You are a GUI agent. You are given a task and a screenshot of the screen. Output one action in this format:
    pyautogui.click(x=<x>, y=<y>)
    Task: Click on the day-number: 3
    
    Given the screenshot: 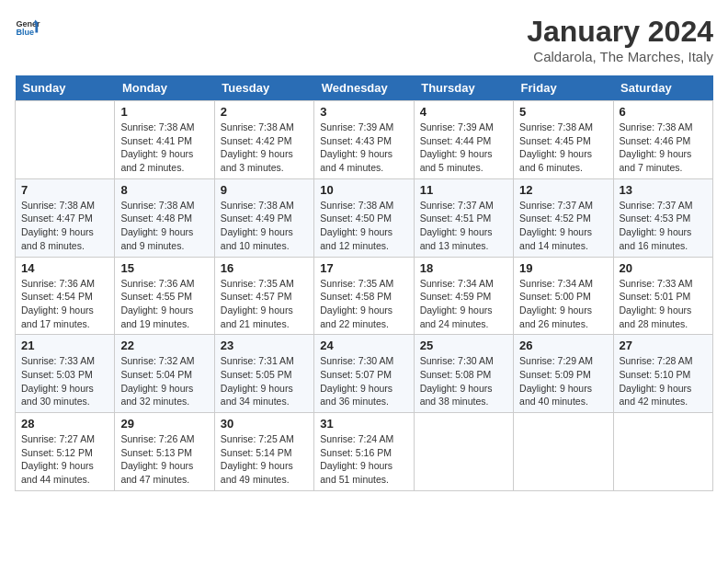 What is the action you would take?
    pyautogui.click(x=364, y=112)
    